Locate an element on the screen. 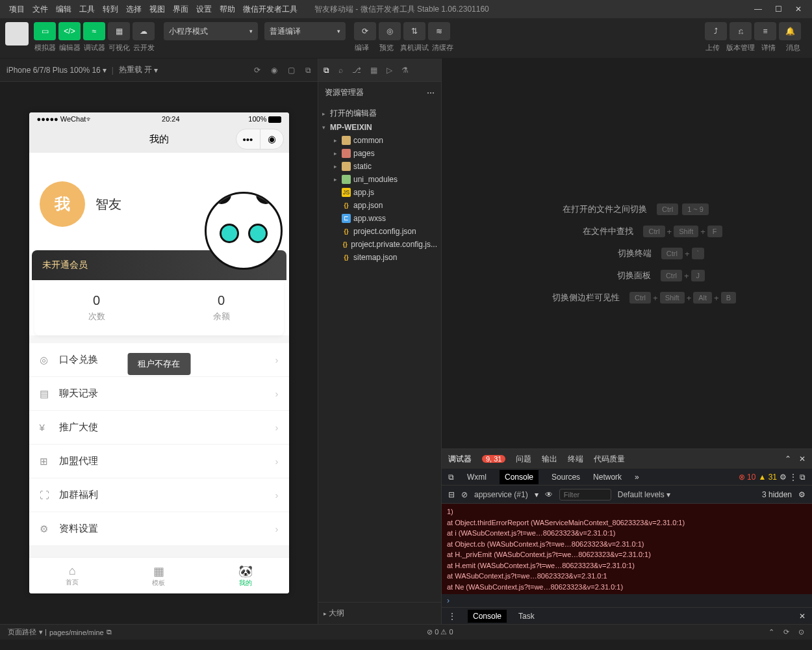 The height and width of the screenshot is (650, 812). list-item: ⛶加群福利› is located at coordinates (159, 495).